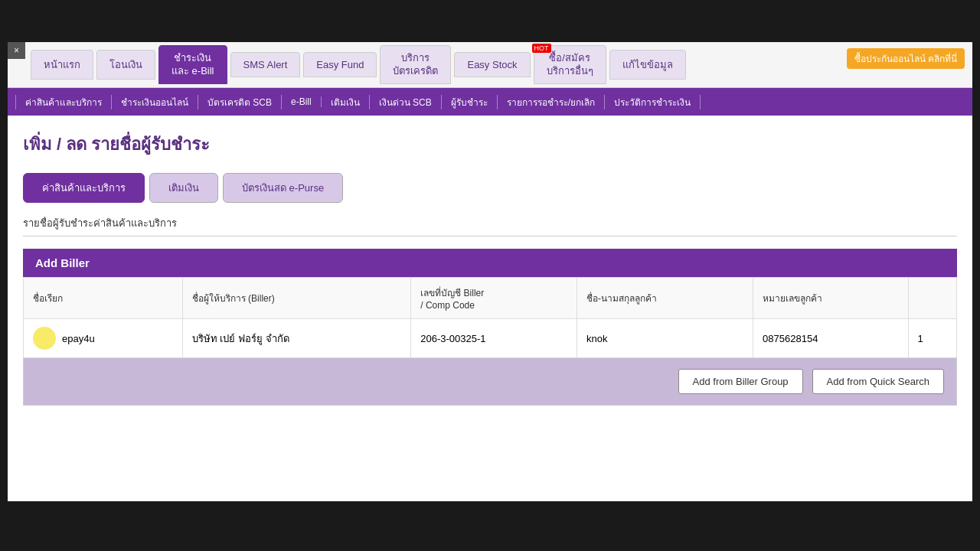  Describe the element at coordinates (103, 338) in the screenshot. I see `cell-alias: epay4u` at that location.